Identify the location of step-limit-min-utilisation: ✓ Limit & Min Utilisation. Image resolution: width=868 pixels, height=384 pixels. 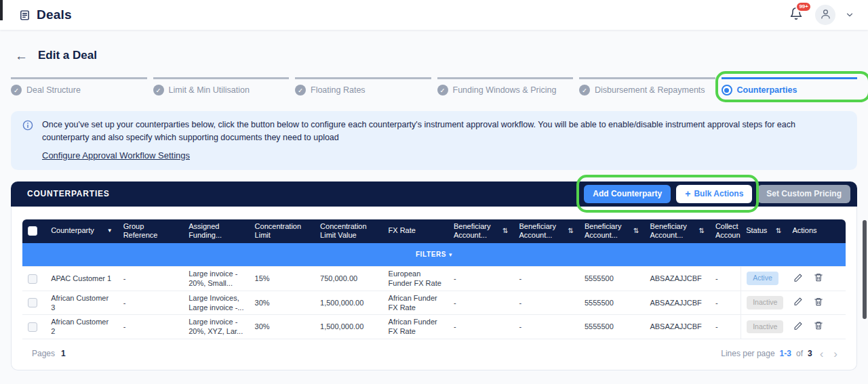
(221, 87).